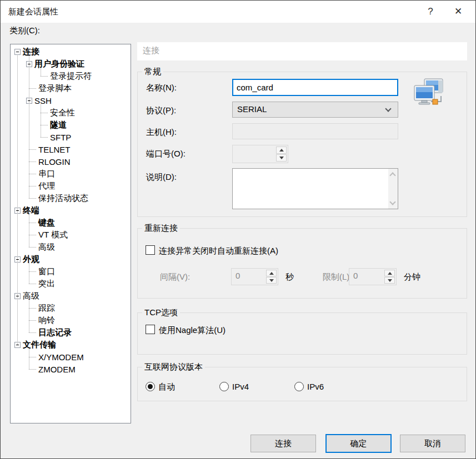  Describe the element at coordinates (192, 331) in the screenshot. I see `nagle-label: 使用Nagle算法(U)` at that location.